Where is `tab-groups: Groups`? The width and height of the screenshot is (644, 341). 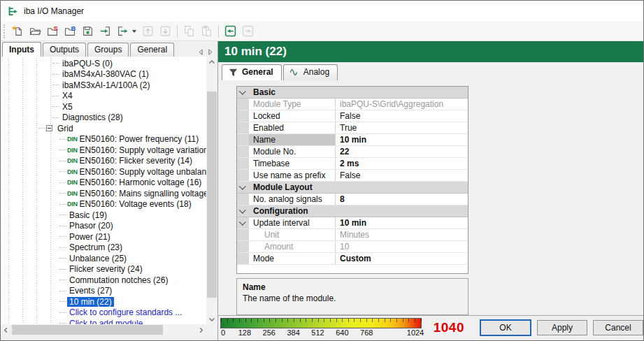
tab-groups: Groups is located at coordinates (108, 50).